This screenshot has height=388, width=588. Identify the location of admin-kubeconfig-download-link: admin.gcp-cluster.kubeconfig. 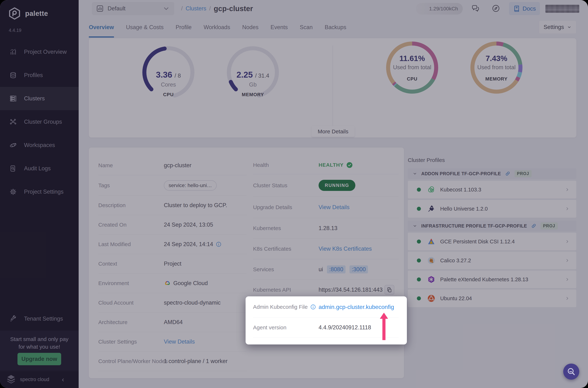
(356, 307).